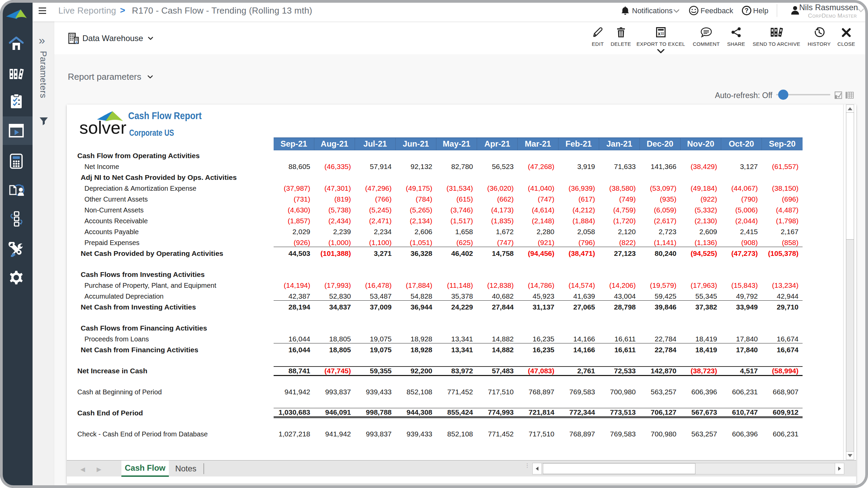 Image resolution: width=868 pixels, height=488 pixels. What do you see at coordinates (659, 33) in the screenshot?
I see `svg-text: x` at bounding box center [659, 33].